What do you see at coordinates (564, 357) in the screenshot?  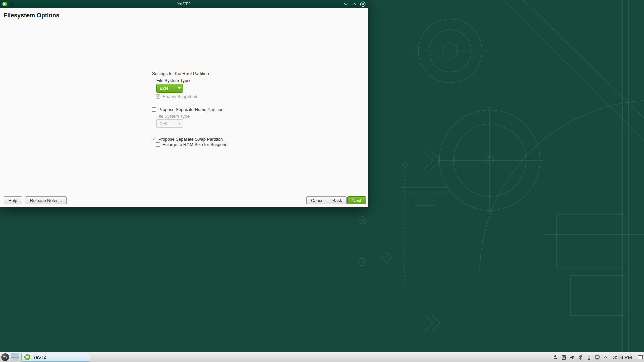 I see `clipboard-icon` at bounding box center [564, 357].